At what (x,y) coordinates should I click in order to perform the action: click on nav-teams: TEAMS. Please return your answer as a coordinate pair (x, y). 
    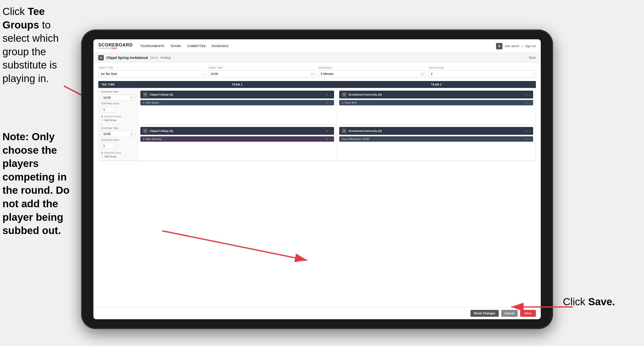
    Looking at the image, I should click on (176, 46).